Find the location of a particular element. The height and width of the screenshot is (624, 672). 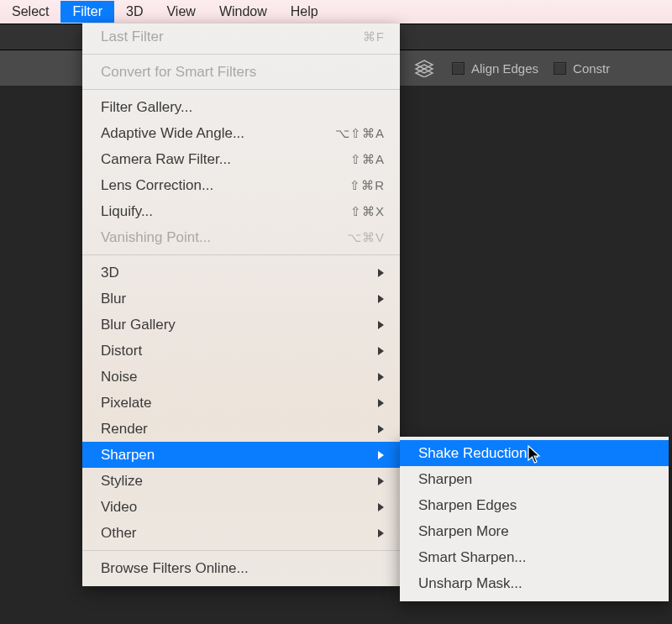

submenu-item: Shake Reduction... is located at coordinates (534, 454).